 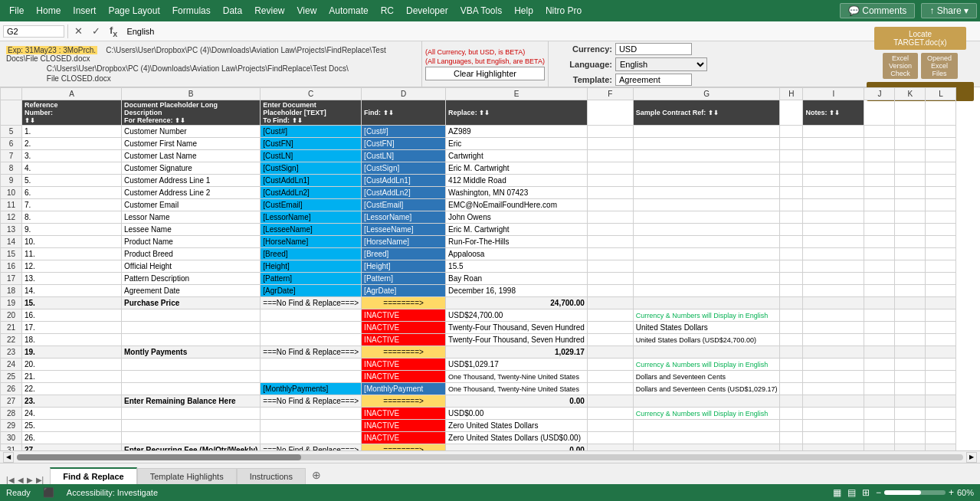 I want to click on table-row: 17 13. Pattern Description [Pattern] [Pa…, so click(x=478, y=279).